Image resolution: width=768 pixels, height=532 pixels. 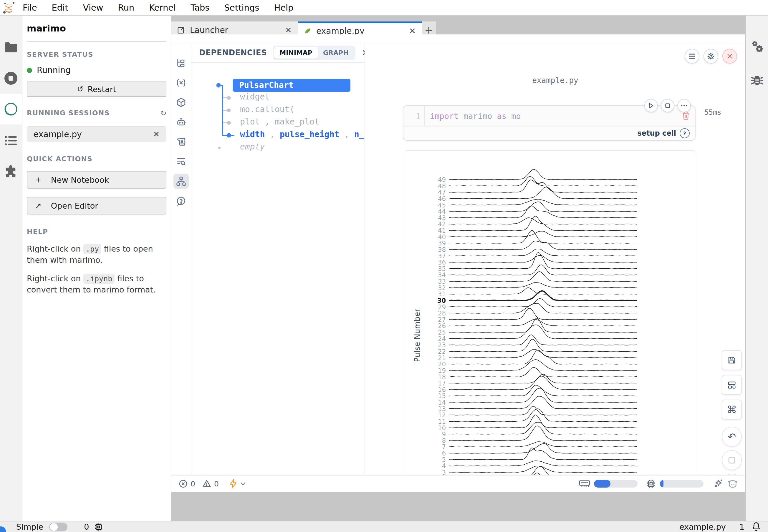 I want to click on sidebar-item-extensions, so click(x=11, y=172).